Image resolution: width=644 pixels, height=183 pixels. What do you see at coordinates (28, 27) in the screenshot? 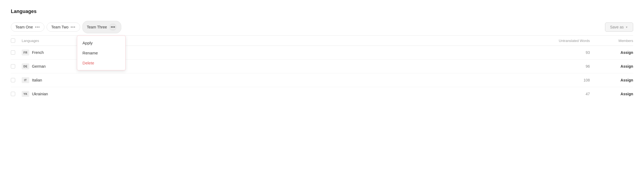
I see `tab-team-one: Team One •••` at bounding box center [28, 27].